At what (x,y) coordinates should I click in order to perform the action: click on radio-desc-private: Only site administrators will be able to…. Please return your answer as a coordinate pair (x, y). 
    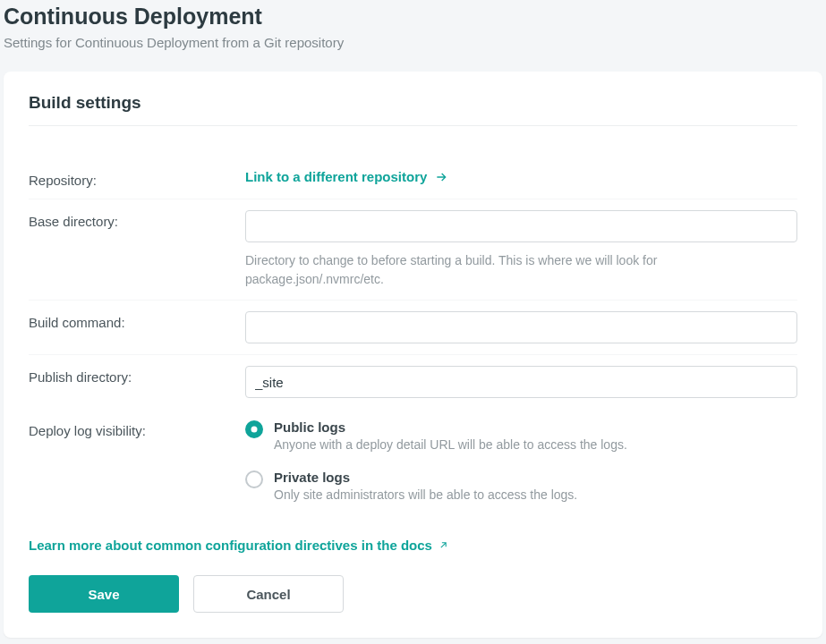
    Looking at the image, I should click on (535, 495).